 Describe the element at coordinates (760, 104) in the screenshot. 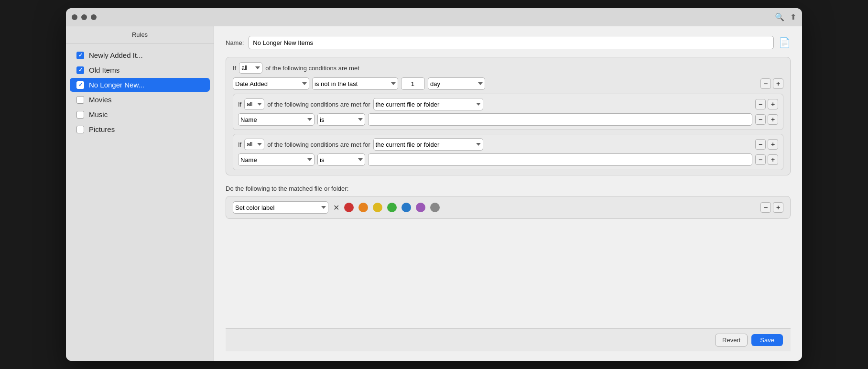

I see `nested1-if-minus: −` at that location.